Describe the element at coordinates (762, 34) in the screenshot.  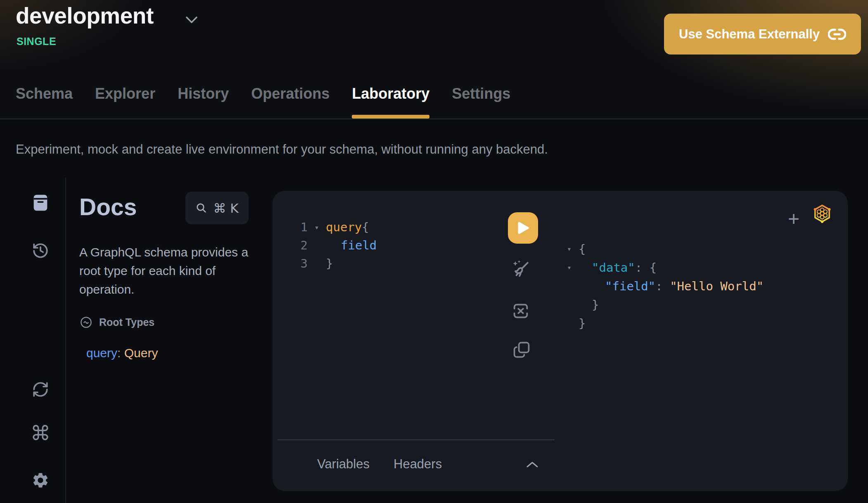
I see `use-schema-externally-button: Use Schema Externally` at that location.